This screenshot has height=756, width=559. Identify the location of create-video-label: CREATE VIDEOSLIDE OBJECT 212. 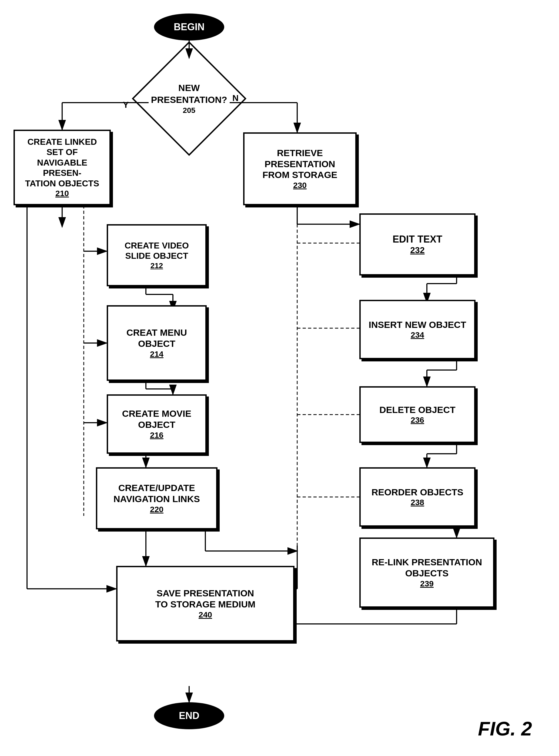
(157, 255).